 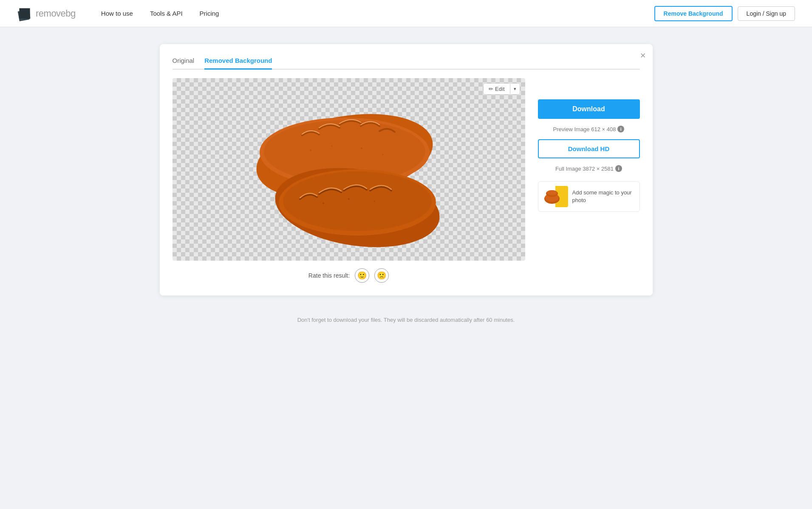 I want to click on edit-button-arrow: ▾, so click(x=515, y=89).